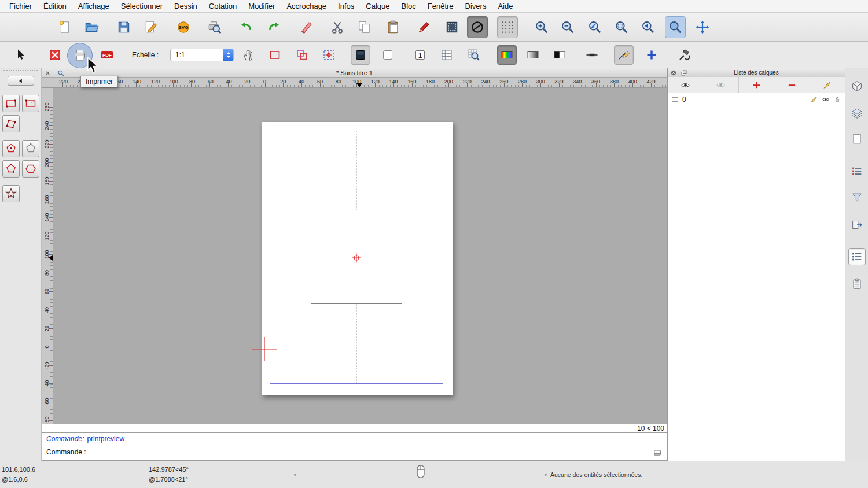  I want to click on scale-stepper, so click(228, 55).